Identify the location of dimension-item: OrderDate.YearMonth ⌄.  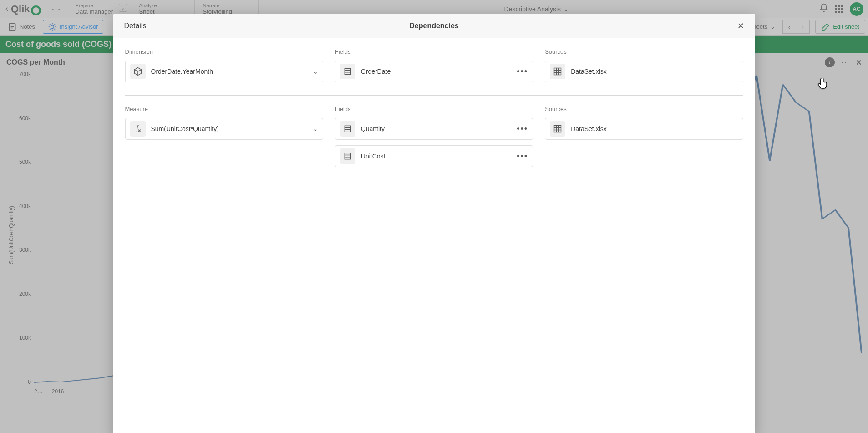
(224, 71).